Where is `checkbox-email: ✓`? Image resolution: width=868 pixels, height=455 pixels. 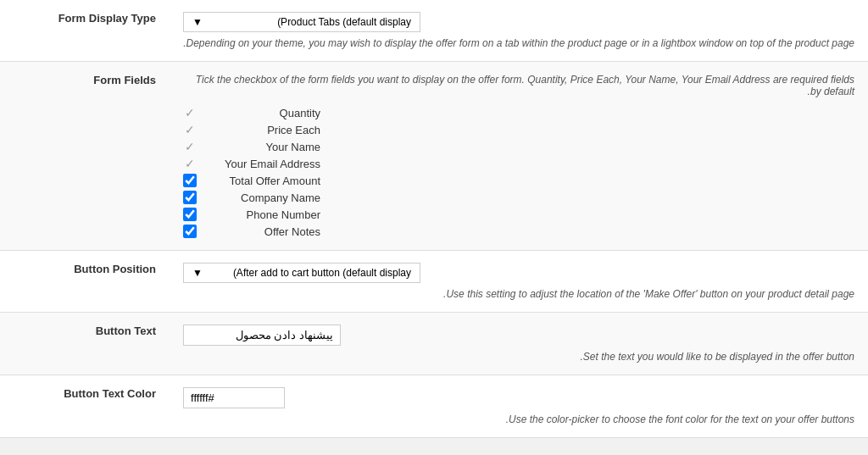 checkbox-email: ✓ is located at coordinates (190, 164).